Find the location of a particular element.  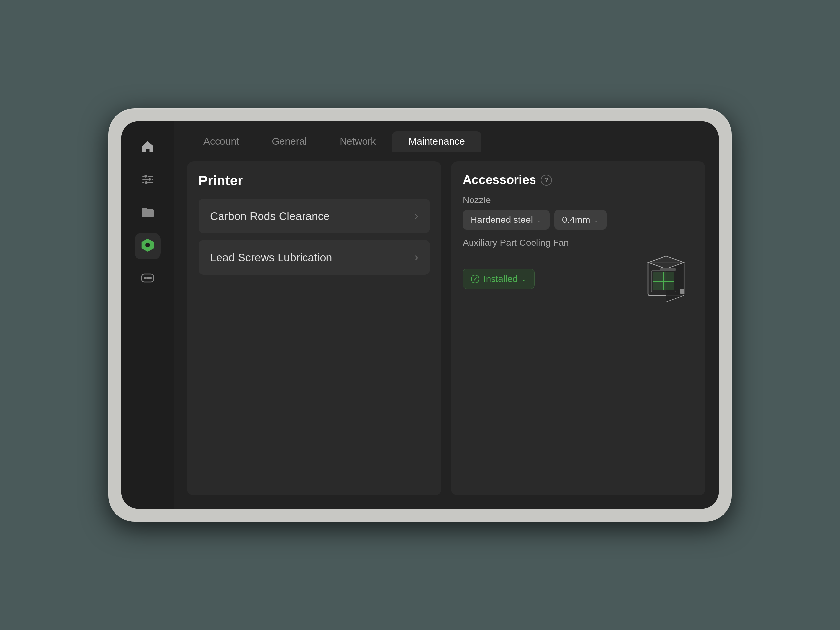

installed-arrow: ⌄ is located at coordinates (524, 279).